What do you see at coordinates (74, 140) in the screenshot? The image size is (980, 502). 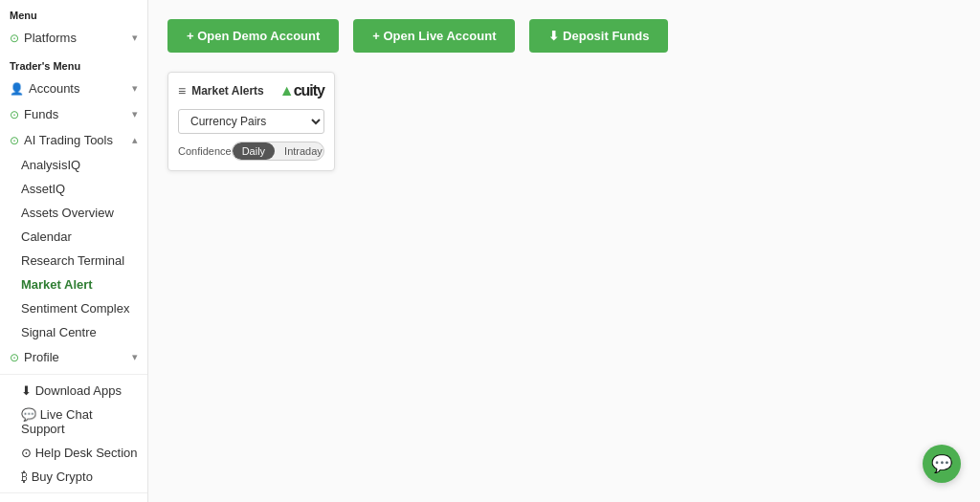 I see `sidebar-item-ai-trading-tools: ⊙ AI Trading Tools ▴` at bounding box center [74, 140].